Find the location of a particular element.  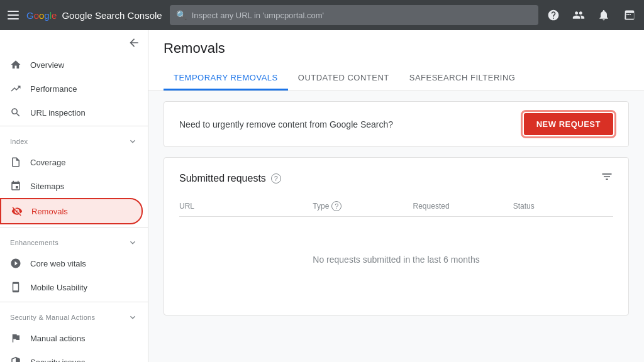

search-placeholder: Inspect any URL in 'umpcportal.com' is located at coordinates (258, 15).